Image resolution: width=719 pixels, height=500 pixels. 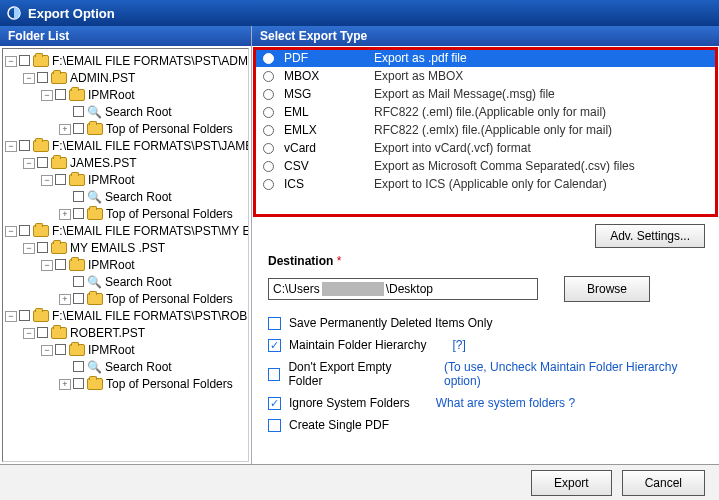 What do you see at coordinates (339, 425) in the screenshot?
I see `opt-label: Create Single PDF` at bounding box center [339, 425].